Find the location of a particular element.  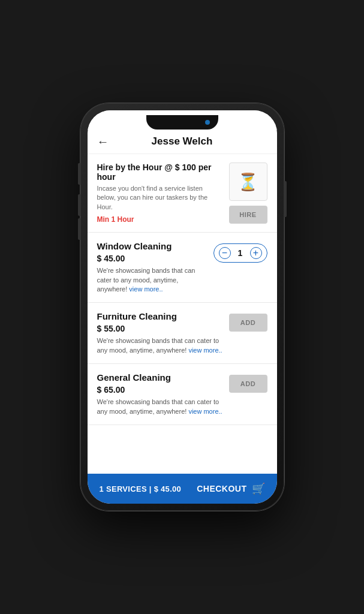

general-cleaning-view-more: view more.. is located at coordinates (205, 411).